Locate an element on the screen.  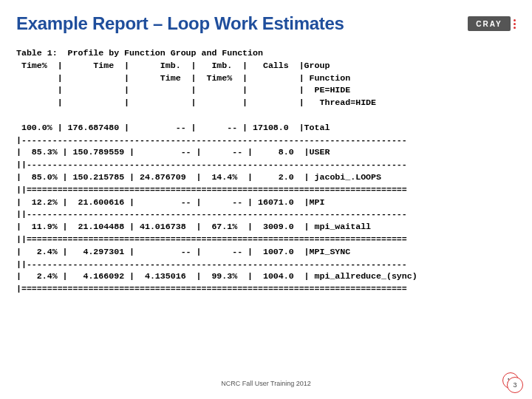
brand-logo-text: CRAY is located at coordinates (489, 24).